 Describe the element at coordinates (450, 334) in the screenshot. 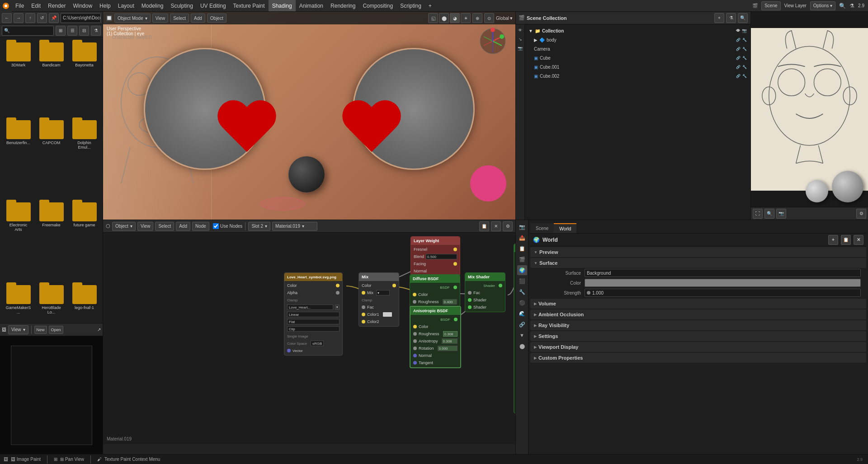

I see `roughness-input2` at that location.